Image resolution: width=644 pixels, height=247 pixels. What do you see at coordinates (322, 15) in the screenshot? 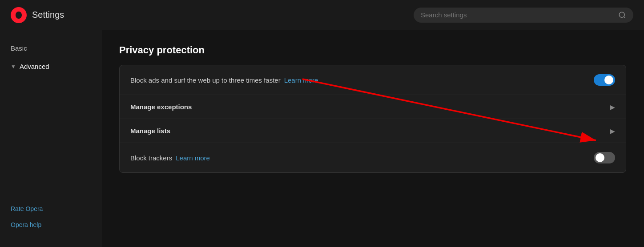
I see `header: Settings` at bounding box center [322, 15].